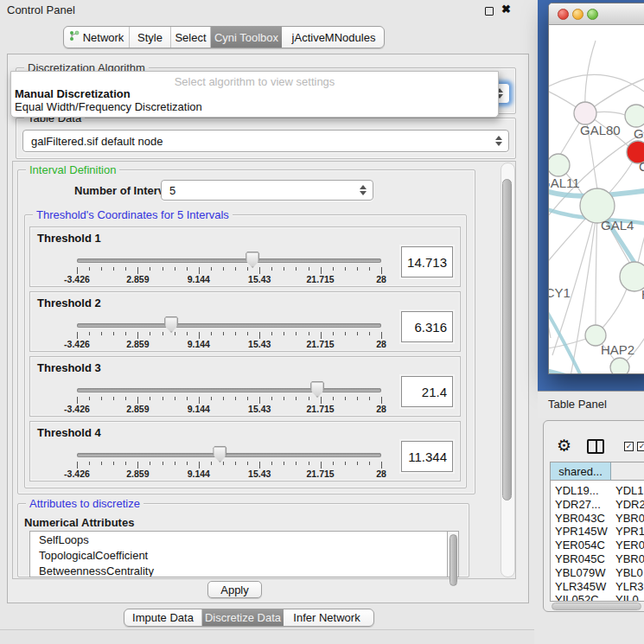  What do you see at coordinates (577, 14) in the screenshot?
I see `minimize-traffic-light-icon` at bounding box center [577, 14].